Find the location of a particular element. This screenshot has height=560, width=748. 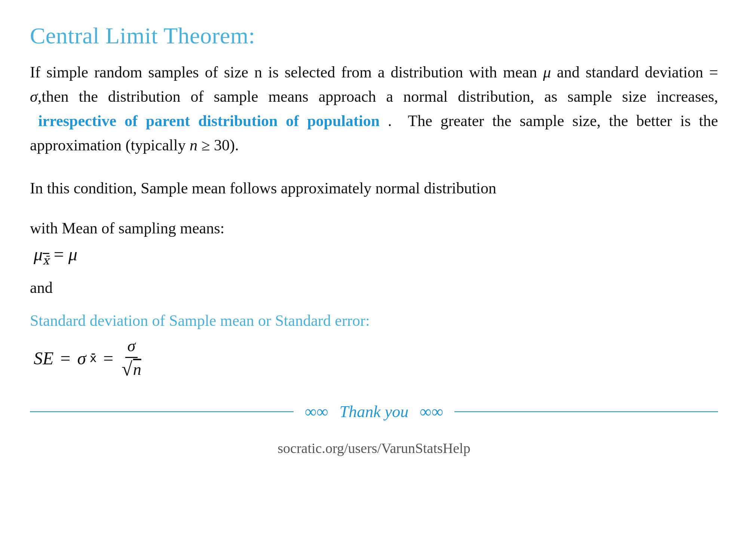

right-divider is located at coordinates (586, 411).